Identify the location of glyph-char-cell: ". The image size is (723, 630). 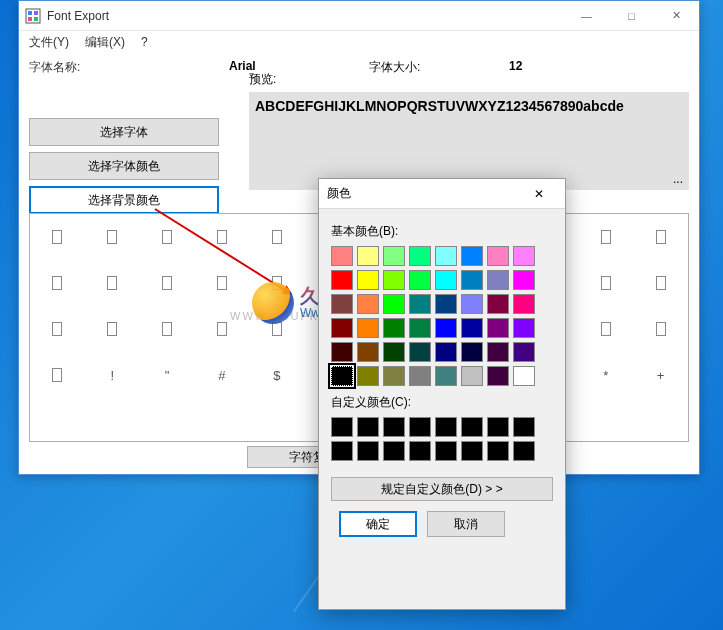
(168, 375).